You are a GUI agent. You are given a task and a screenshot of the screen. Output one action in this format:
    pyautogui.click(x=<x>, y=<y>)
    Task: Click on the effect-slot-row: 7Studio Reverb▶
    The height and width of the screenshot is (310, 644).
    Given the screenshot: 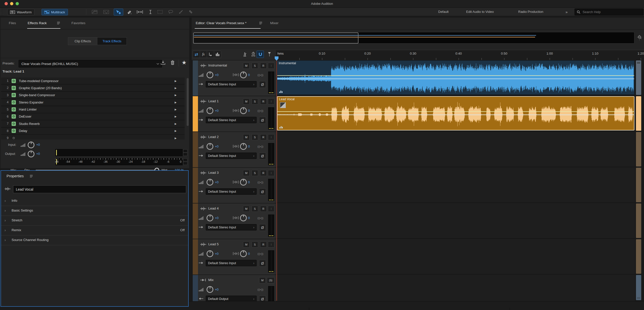 What is the action you would take?
    pyautogui.click(x=93, y=124)
    